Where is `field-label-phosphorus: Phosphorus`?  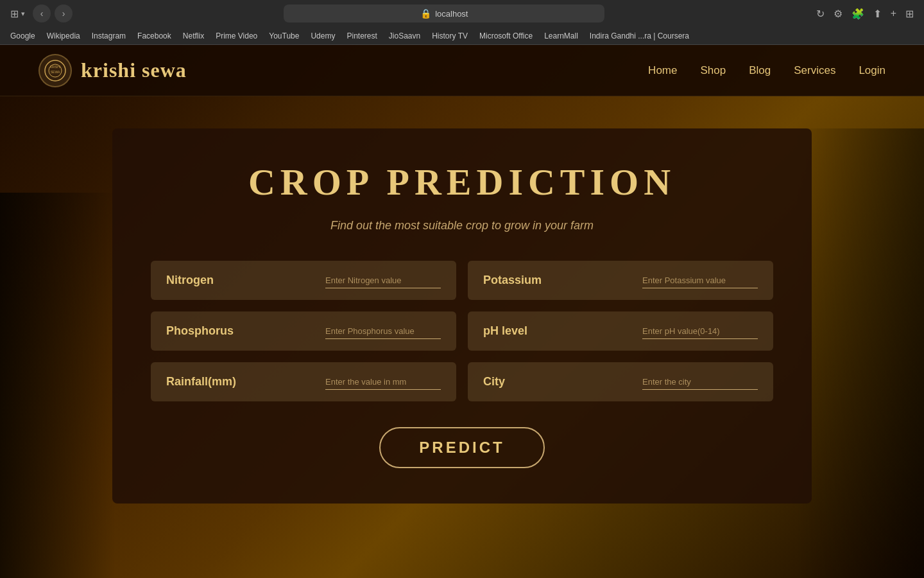 field-label-phosphorus: Phosphorus is located at coordinates (200, 331).